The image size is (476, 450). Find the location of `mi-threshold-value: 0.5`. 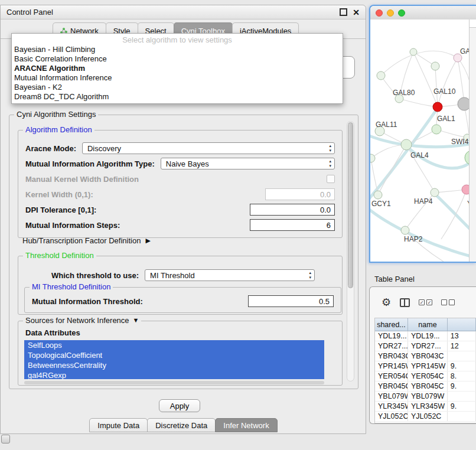

mi-threshold-value: 0.5 is located at coordinates (324, 301).